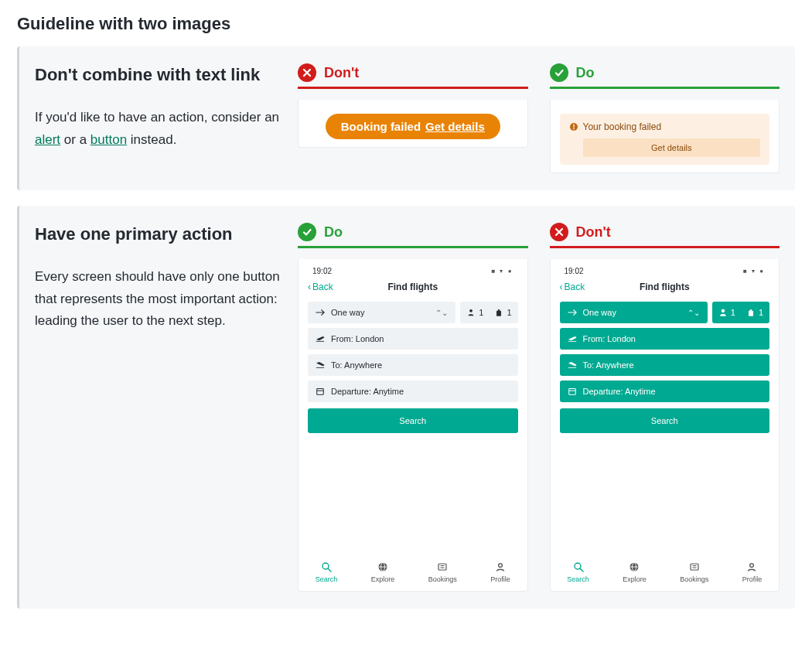  What do you see at coordinates (572, 312) in the screenshot?
I see `plane-icon` at bounding box center [572, 312].